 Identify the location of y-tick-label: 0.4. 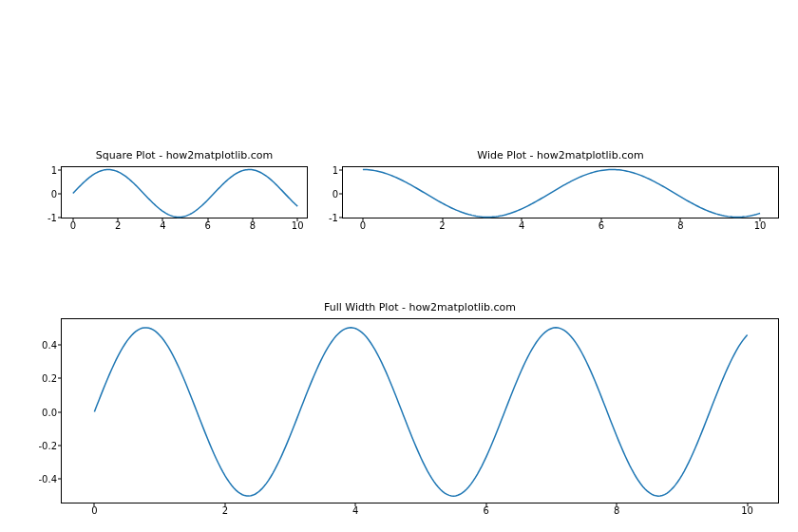
(49, 344).